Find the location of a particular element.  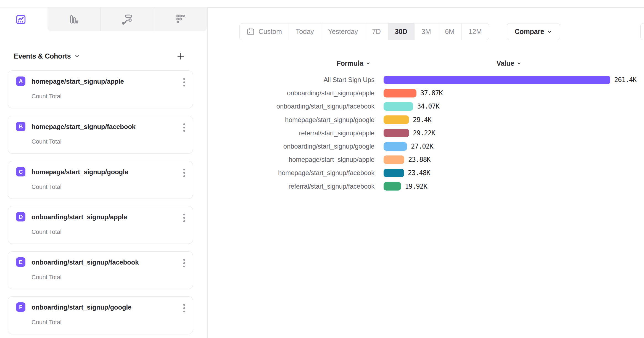

bar-onboarding-facebook is located at coordinates (398, 107).